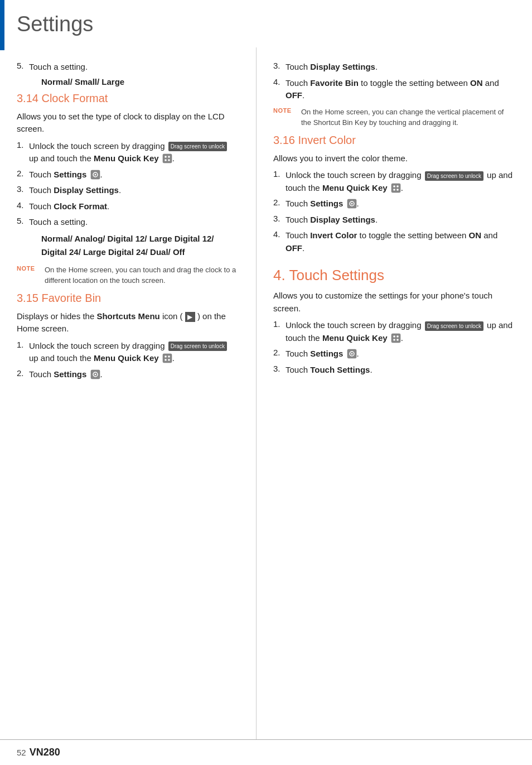 The width and height of the screenshot is (532, 765). I want to click on invert-color-label: Invert Color, so click(333, 235).